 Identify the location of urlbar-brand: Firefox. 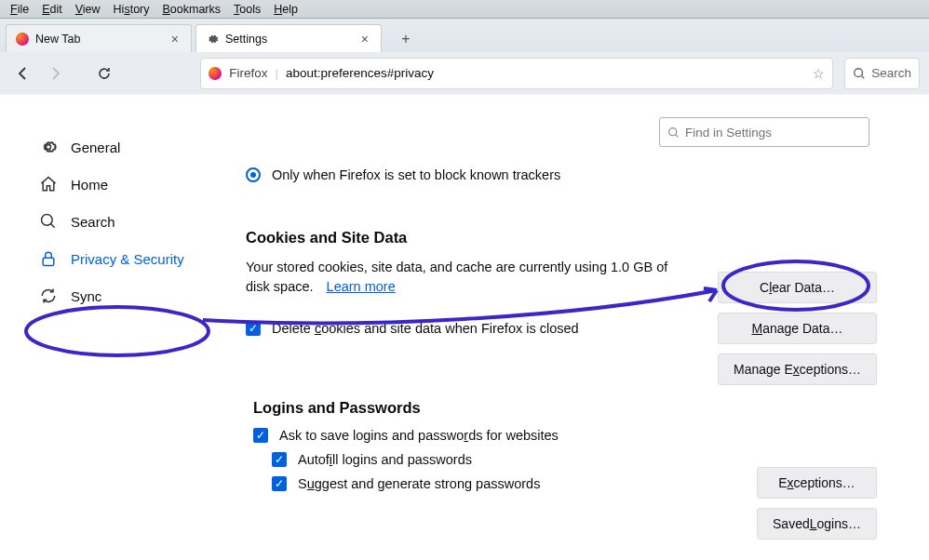
(248, 73).